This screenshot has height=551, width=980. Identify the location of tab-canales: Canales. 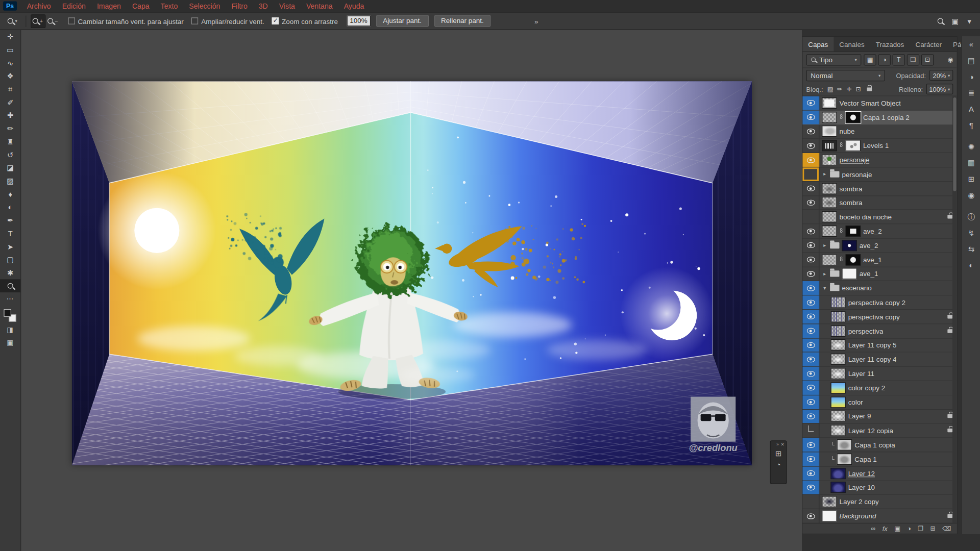
(851, 44).